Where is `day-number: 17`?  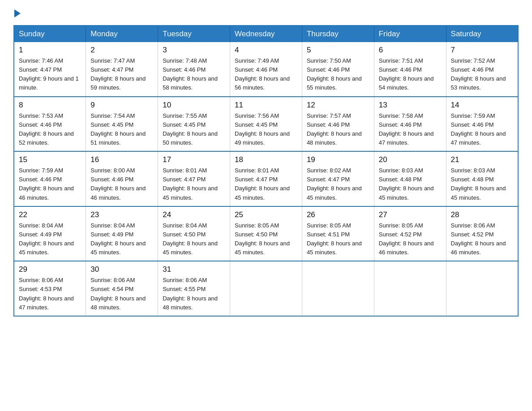
day-number: 17 is located at coordinates (194, 160).